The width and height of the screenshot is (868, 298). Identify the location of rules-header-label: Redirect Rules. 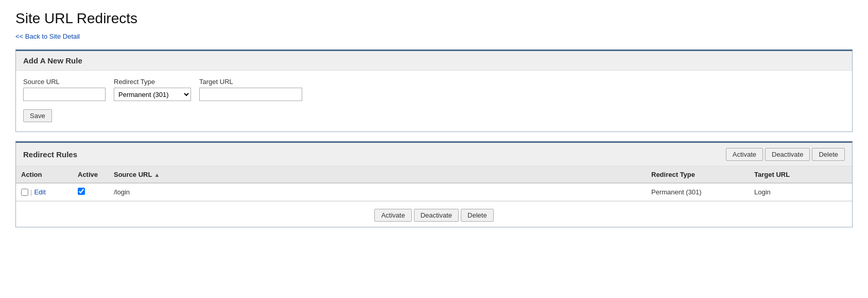
(50, 155).